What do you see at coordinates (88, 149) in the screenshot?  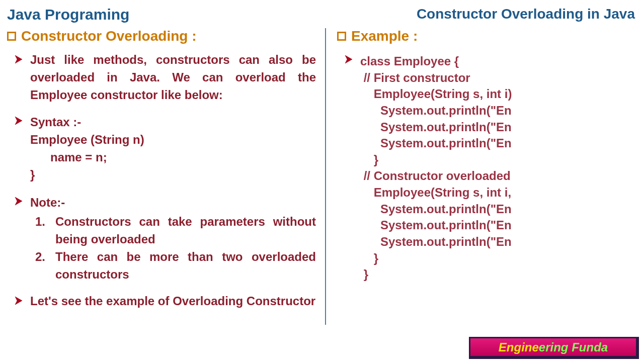 I see `syntax-block: Syntax :- Employee (String n) name = n; …` at bounding box center [88, 149].